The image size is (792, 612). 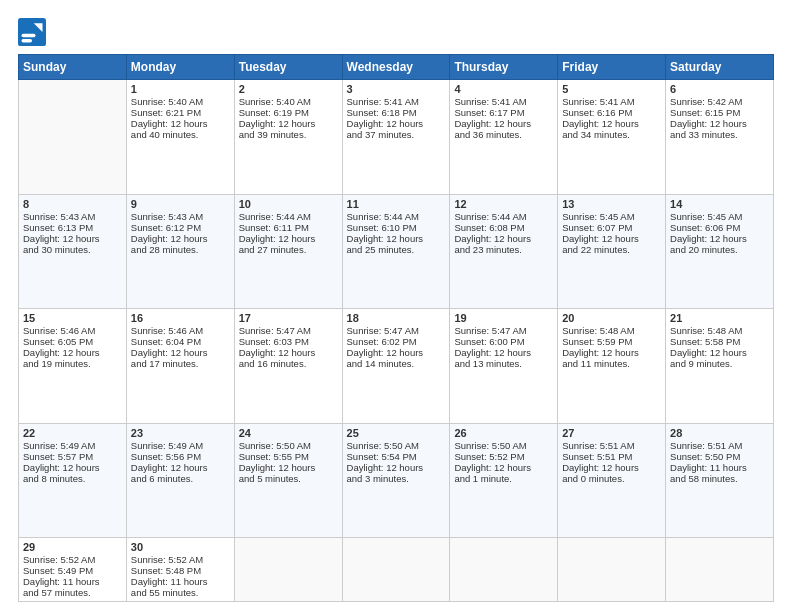 I want to click on day-number: 12, so click(x=504, y=204).